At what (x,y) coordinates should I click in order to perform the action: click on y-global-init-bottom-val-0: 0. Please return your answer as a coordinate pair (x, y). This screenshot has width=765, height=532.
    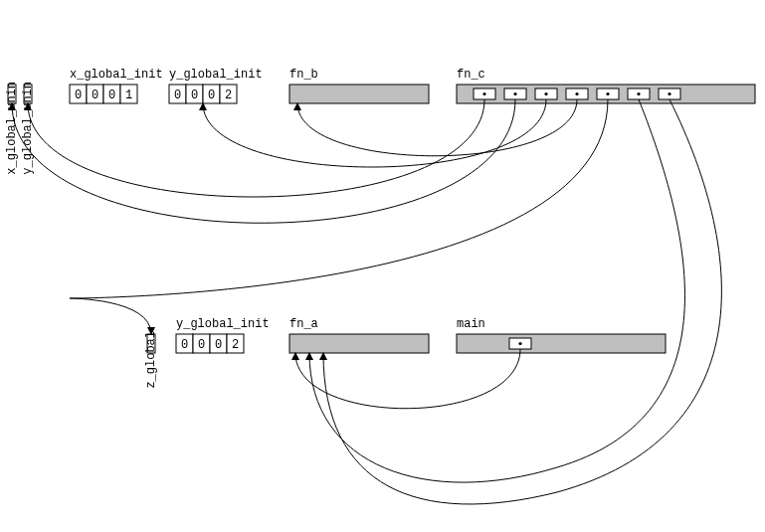
    Looking at the image, I should click on (185, 345).